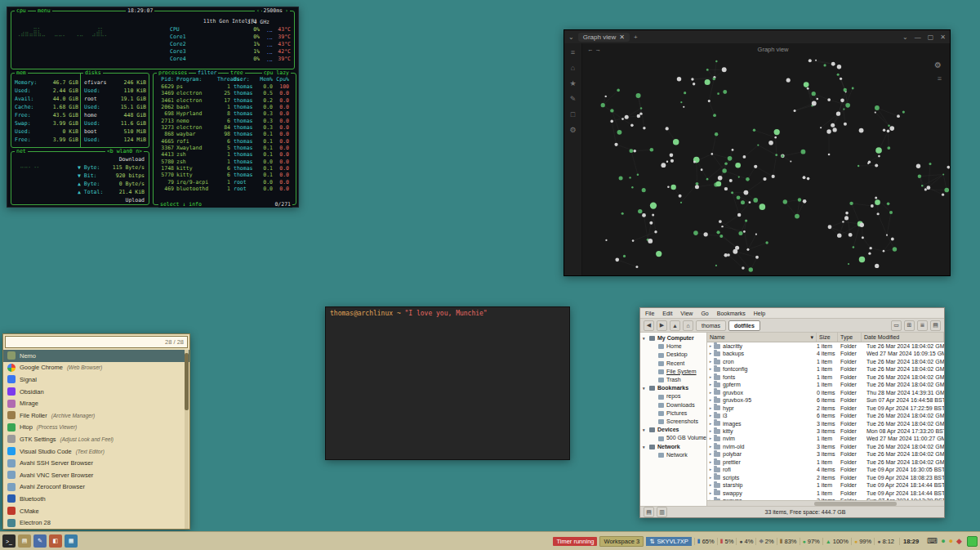 The image size is (980, 550). I want to click on tray-icon: ●, so click(951, 541).